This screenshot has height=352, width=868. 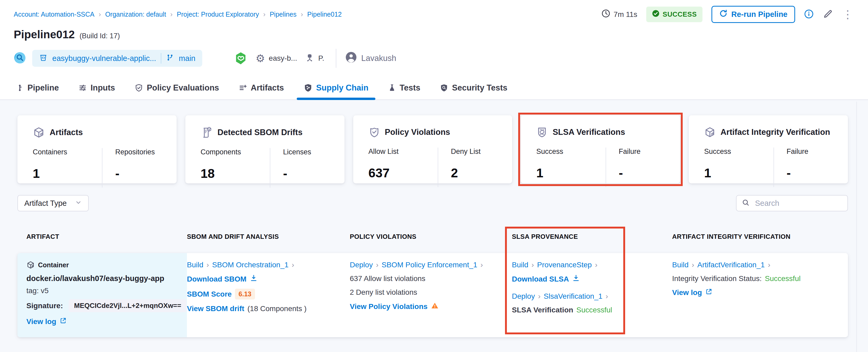 What do you see at coordinates (187, 59) in the screenshot?
I see `branch-name: main` at bounding box center [187, 59].